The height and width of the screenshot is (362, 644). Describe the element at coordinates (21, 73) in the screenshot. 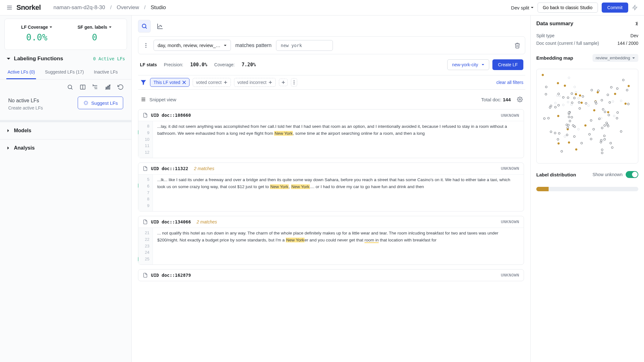

I see `tab-active-lfs: Active LFs (0)` at that location.